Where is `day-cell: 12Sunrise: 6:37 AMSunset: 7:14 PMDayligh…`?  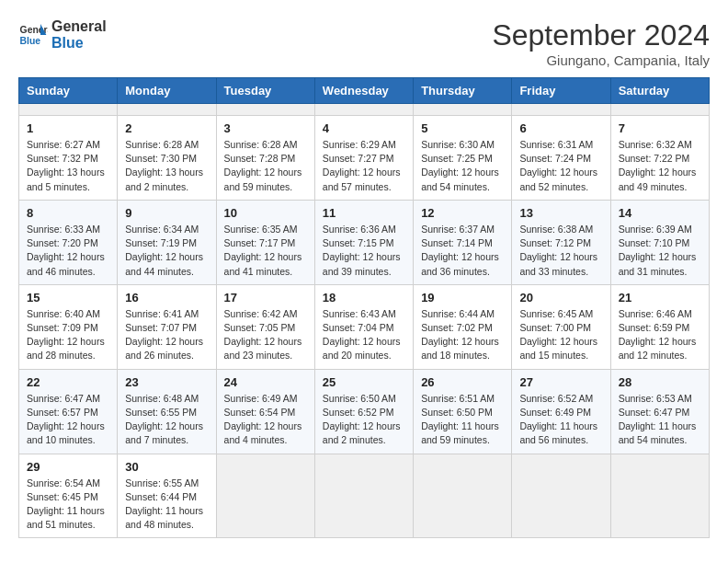
day-cell: 12Sunrise: 6:37 AMSunset: 7:14 PMDayligh… is located at coordinates (463, 242).